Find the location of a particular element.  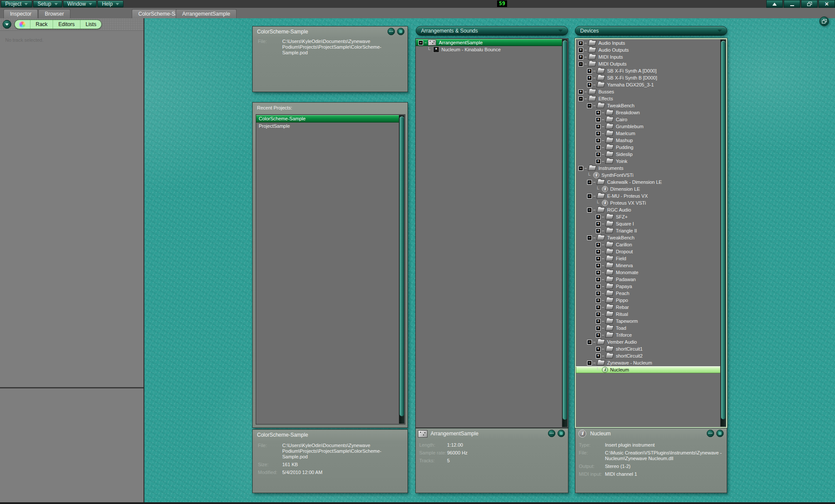

sound-tree-item: Nucleum - Kinabalu Bounce is located at coordinates (489, 50).